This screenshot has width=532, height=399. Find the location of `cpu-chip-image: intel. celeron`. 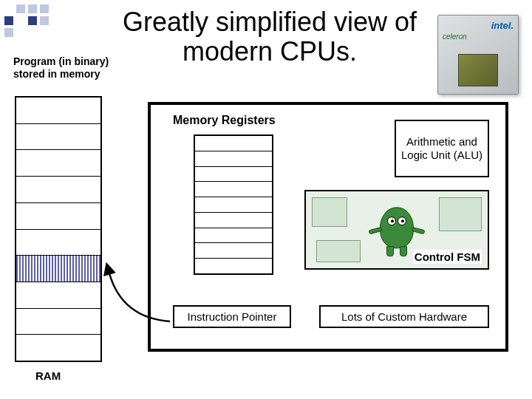

cpu-chip-image: intel. celeron is located at coordinates (478, 55).